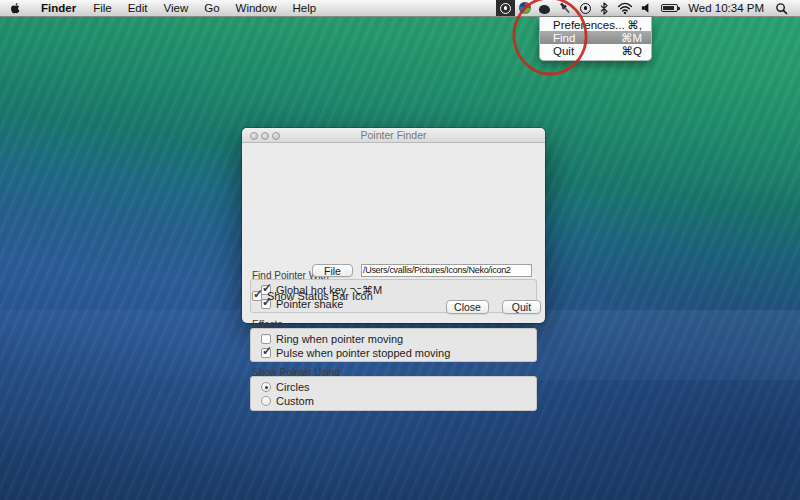  I want to click on spotlight-menu-extra, so click(782, 8).